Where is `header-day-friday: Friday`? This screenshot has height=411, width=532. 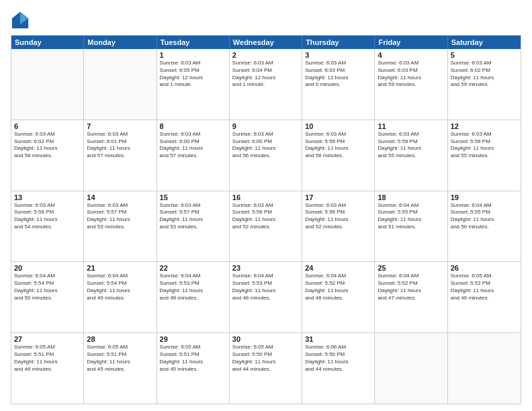
header-day-friday: Friday is located at coordinates (411, 42).